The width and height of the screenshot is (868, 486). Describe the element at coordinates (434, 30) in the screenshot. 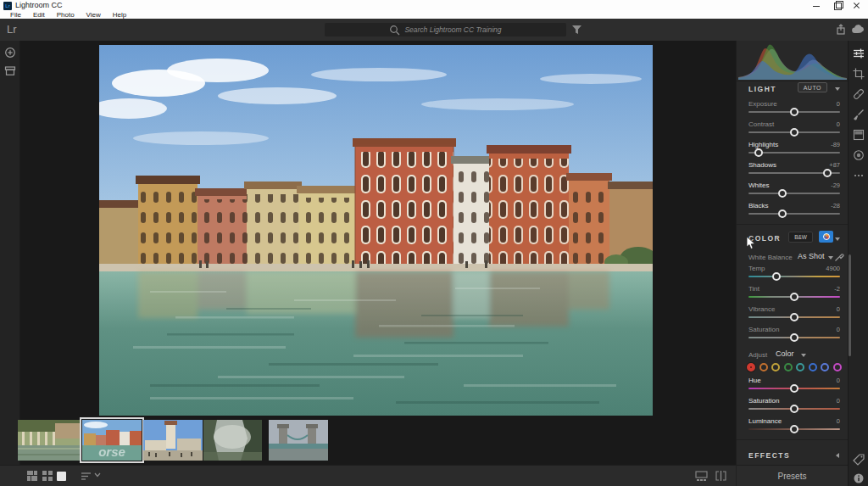

I see `app-toolbar: Lr Search Lightroom CC Training` at that location.